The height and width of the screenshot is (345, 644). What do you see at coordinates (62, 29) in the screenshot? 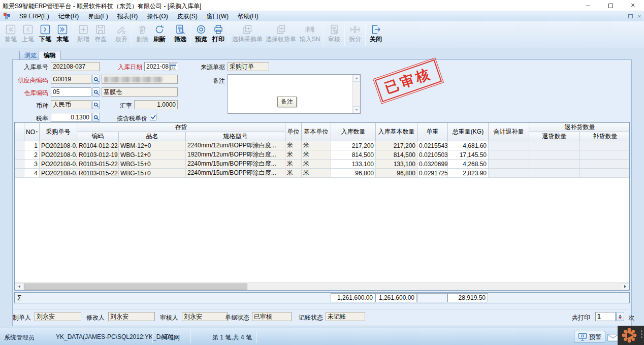
I see `last-record-icon` at bounding box center [62, 29].